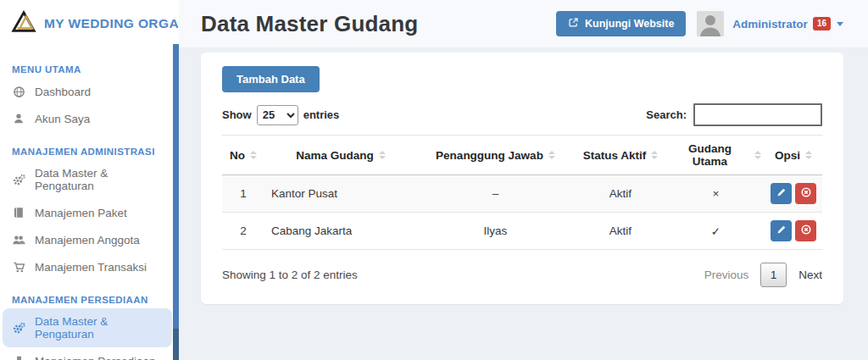 The image size is (868, 360). What do you see at coordinates (727, 274) in the screenshot?
I see `pagination-previous: Previous` at bounding box center [727, 274].